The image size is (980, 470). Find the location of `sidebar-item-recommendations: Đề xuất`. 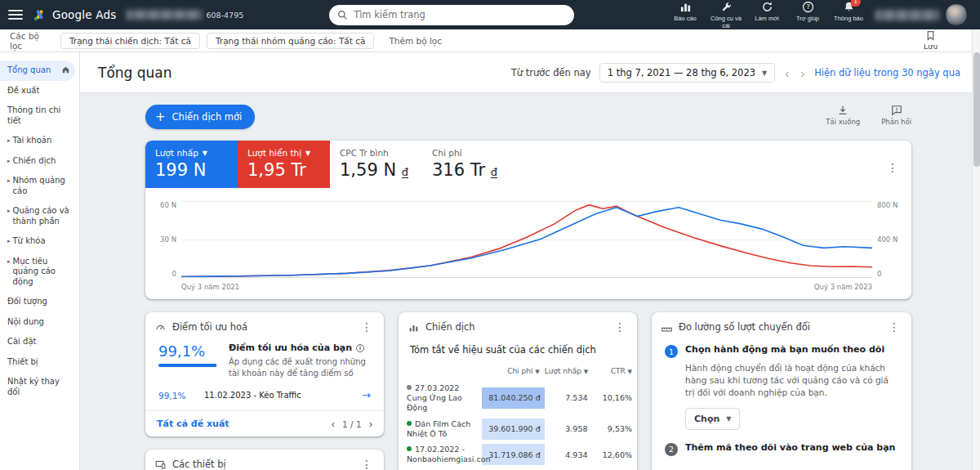

sidebar-item-recommendations: Đề xuất is located at coordinates (39, 92).